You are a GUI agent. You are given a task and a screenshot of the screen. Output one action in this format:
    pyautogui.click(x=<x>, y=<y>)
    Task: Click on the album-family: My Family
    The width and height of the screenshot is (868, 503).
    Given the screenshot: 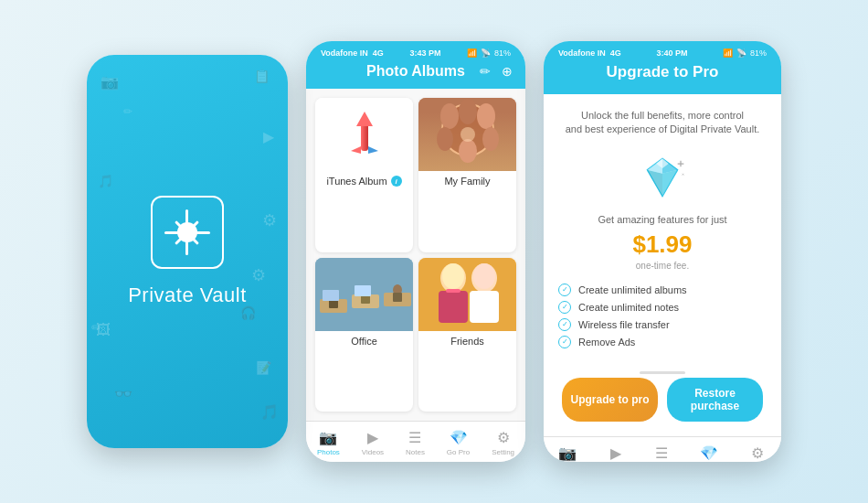 What is the action you would take?
    pyautogui.click(x=468, y=176)
    